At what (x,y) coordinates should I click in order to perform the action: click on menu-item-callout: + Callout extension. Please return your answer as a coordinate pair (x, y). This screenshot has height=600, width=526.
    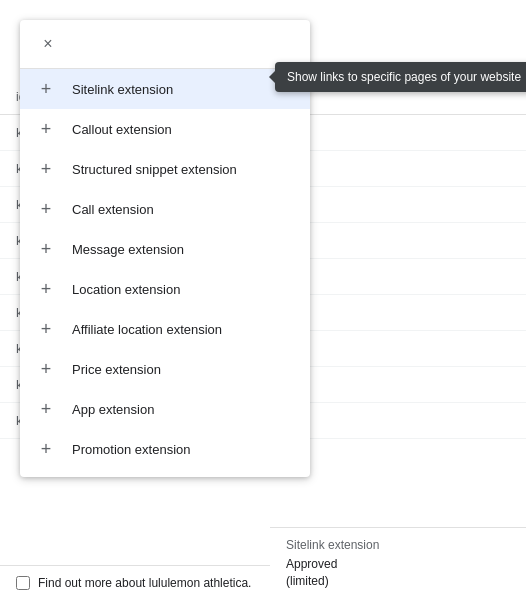
    Looking at the image, I should click on (165, 129).